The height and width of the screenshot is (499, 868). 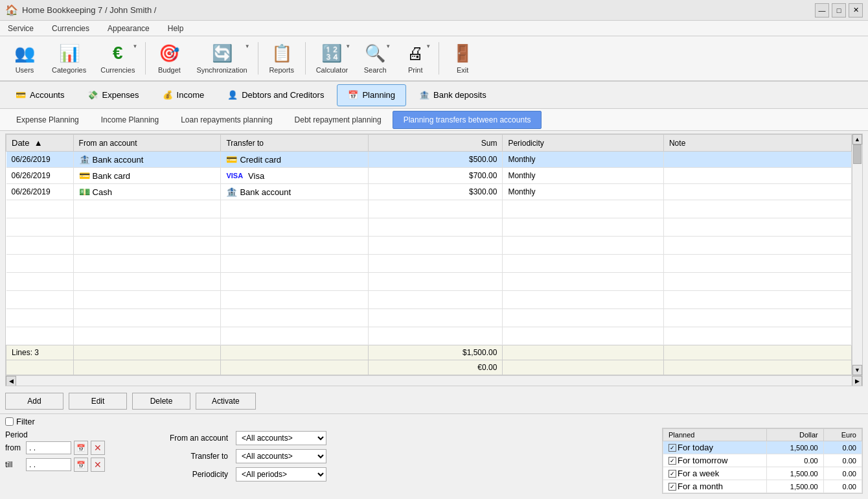 I want to click on activate-button: Activate, so click(x=225, y=401).